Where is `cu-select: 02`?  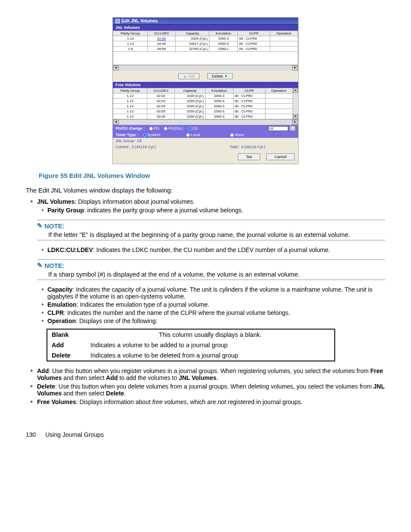
cu-select: 02 is located at coordinates (278, 128).